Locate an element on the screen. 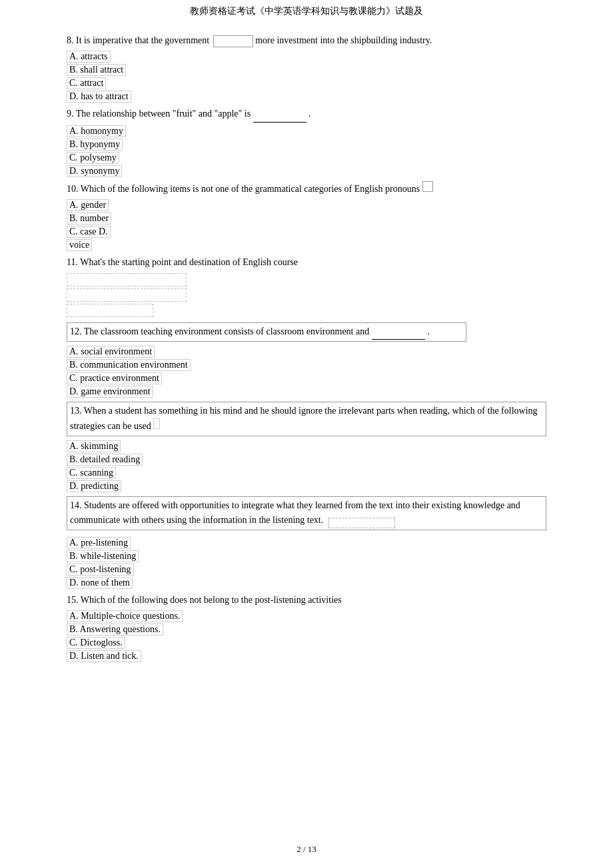 The width and height of the screenshot is (613, 868). q13-number: 13. is located at coordinates (76, 410).